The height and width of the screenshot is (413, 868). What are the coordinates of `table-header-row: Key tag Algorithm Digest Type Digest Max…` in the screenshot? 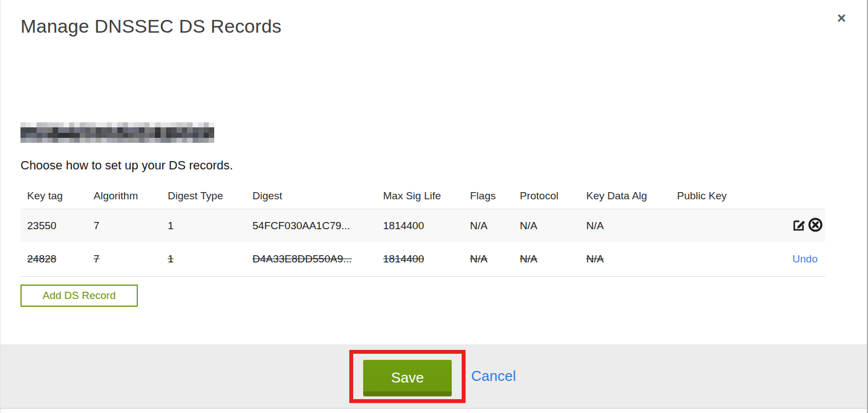 It's located at (423, 196).